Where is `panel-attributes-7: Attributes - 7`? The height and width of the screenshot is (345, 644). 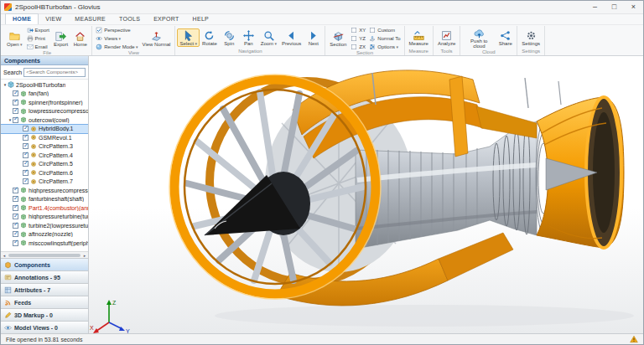
panel-attributes-7: Attributes - 7 is located at coordinates (44, 290).